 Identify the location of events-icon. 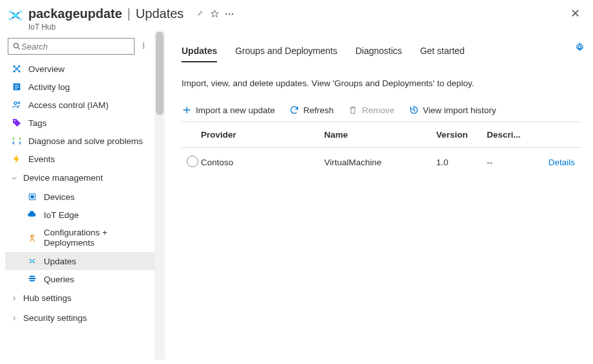
(17, 159).